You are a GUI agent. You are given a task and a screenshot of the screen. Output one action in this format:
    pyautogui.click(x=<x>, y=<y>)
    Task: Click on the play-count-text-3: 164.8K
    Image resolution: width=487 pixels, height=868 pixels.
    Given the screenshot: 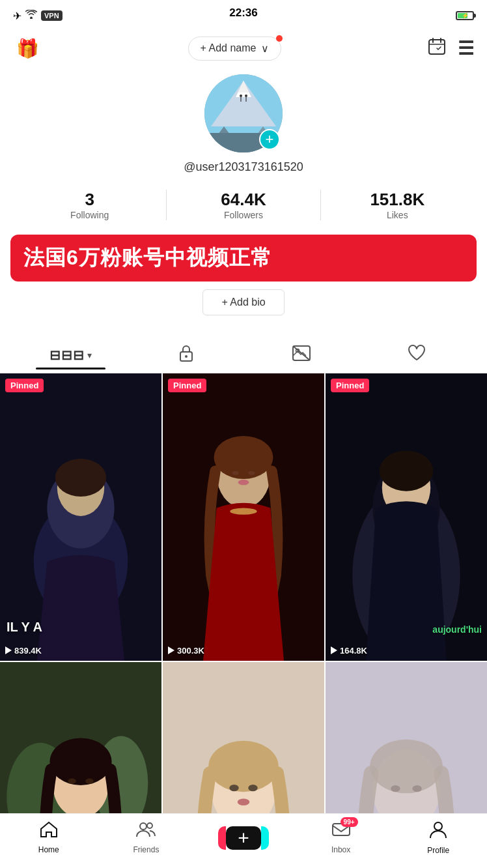 What is the action you would take?
    pyautogui.click(x=354, y=650)
    